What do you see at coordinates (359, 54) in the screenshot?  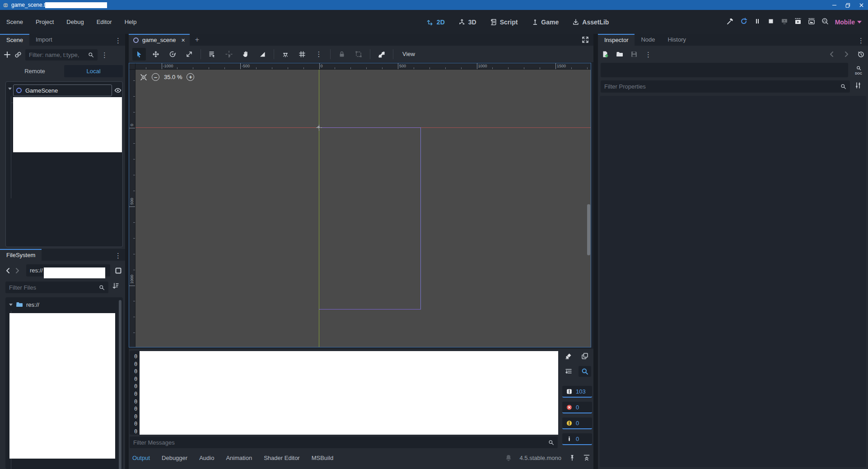 I see `group-node-button` at bounding box center [359, 54].